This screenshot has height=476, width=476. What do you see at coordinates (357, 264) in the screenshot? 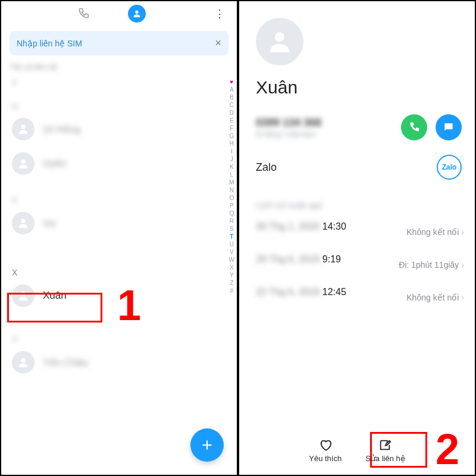
I see `call-history-item: 29 Thg 6, 2019 9:19 ・・・ Đi: 1phút 11giây…` at bounding box center [357, 264].